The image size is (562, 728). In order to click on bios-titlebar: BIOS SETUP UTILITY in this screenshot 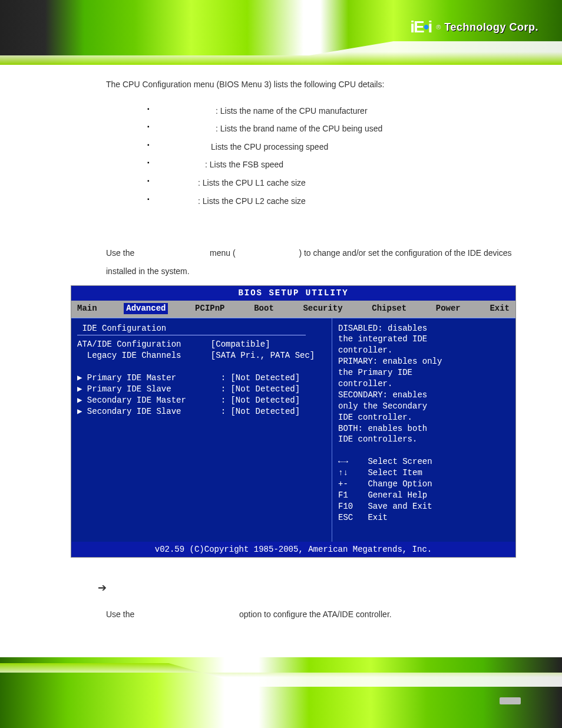, I will do `click(293, 294)`.